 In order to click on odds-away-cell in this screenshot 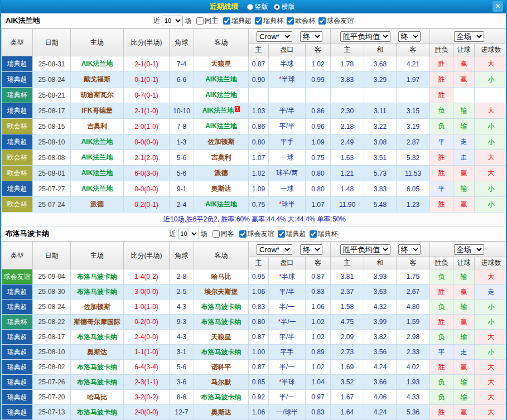, I will do `click(318, 95)`.